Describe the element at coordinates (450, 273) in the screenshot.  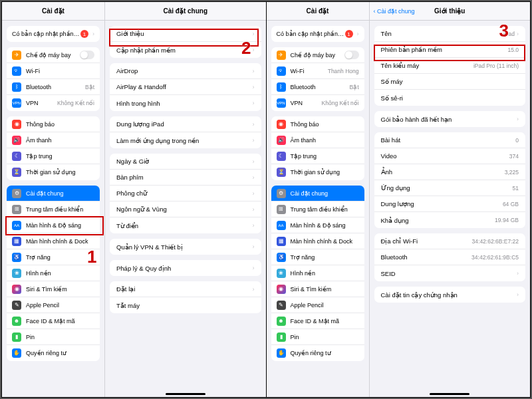
I see `seid-row: SEID›` at that location.